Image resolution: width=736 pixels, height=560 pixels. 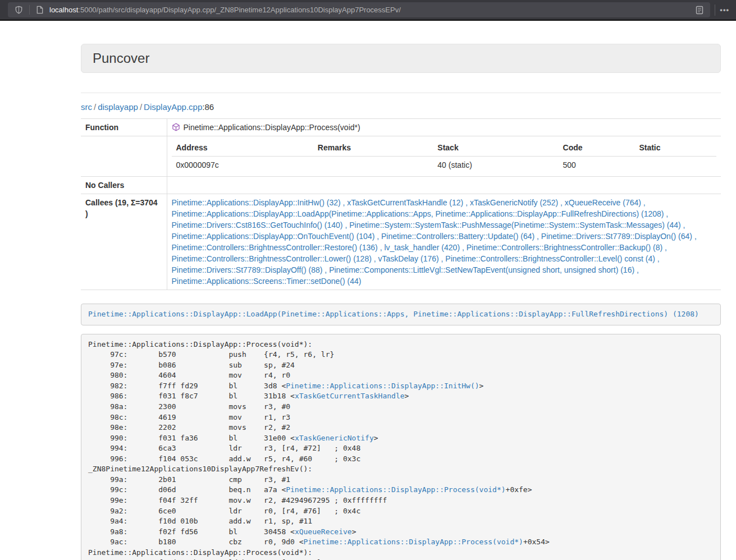 What do you see at coordinates (373, 165) in the screenshot?
I see `remarks-value` at bounding box center [373, 165].